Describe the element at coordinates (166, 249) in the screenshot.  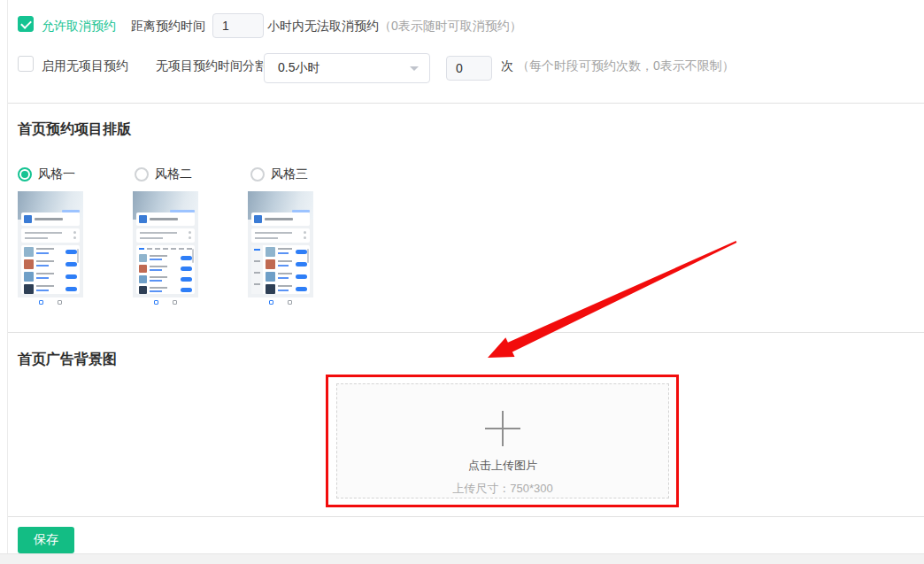
I see `thumb-category-tabs` at that location.